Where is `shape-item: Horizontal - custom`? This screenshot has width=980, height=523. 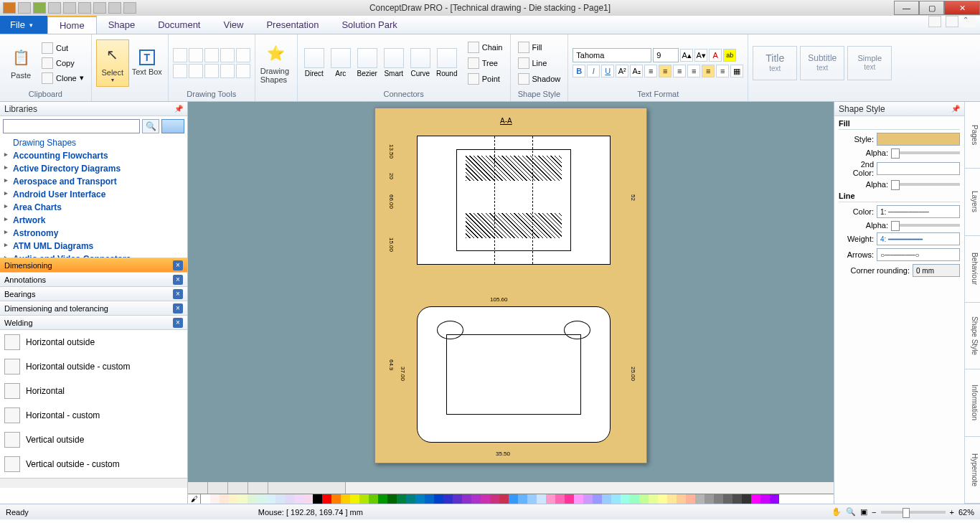 shape-item: Horizontal - custom is located at coordinates (93, 415).